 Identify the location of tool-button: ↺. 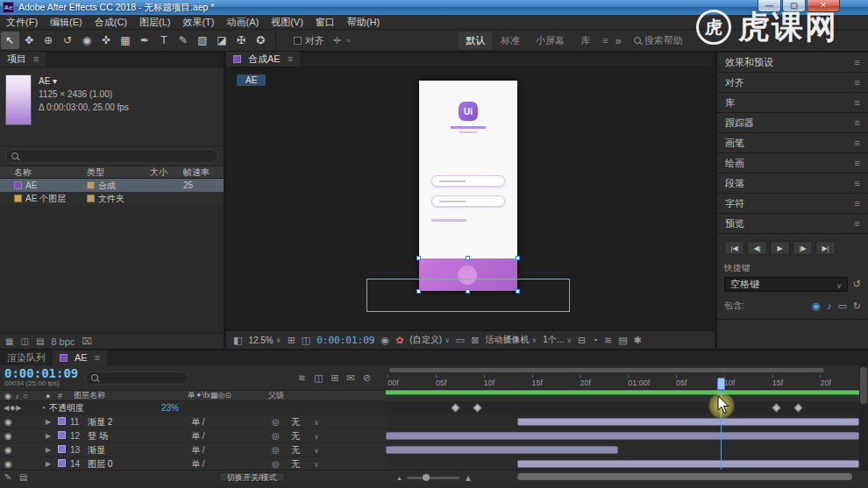
(68, 40).